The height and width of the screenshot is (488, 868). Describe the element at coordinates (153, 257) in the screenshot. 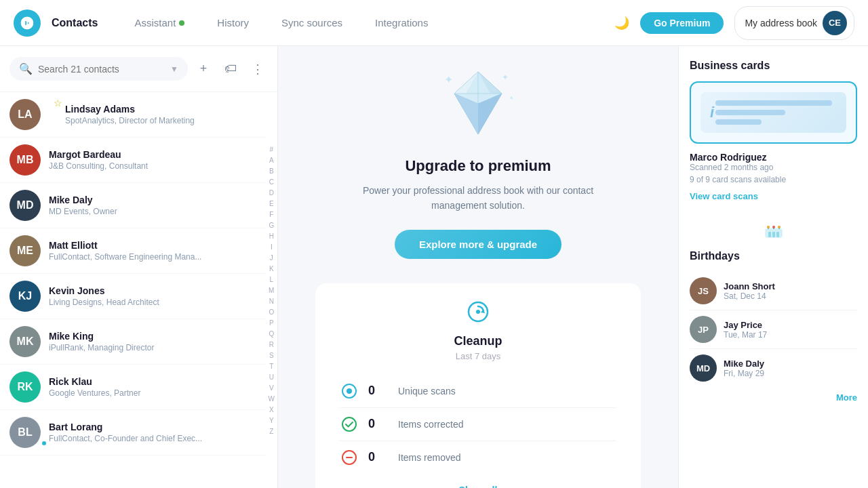

I see `contact-detail: FullContact, Software Engineering Mana..…` at that location.